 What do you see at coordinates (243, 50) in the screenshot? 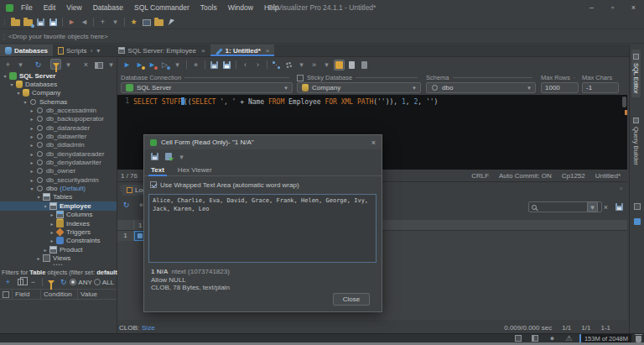
I see `tab-1-untitled: 1: Untitled*×` at bounding box center [243, 50].